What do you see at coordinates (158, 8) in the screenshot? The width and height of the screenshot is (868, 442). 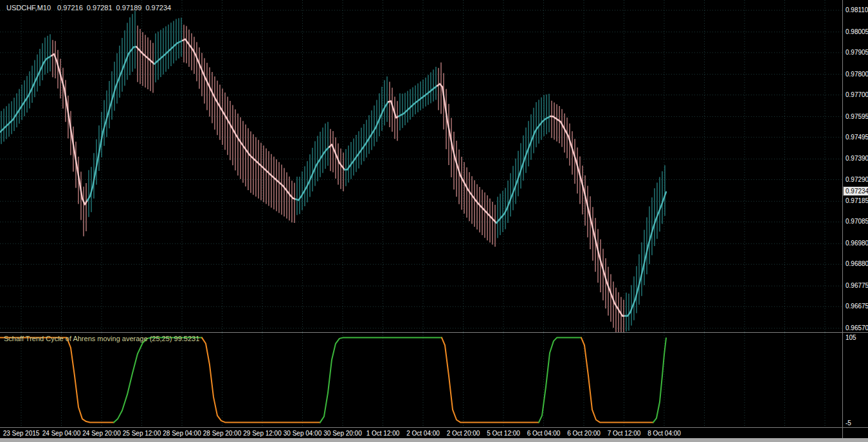 I see `close-value: 0.97234` at bounding box center [158, 8].